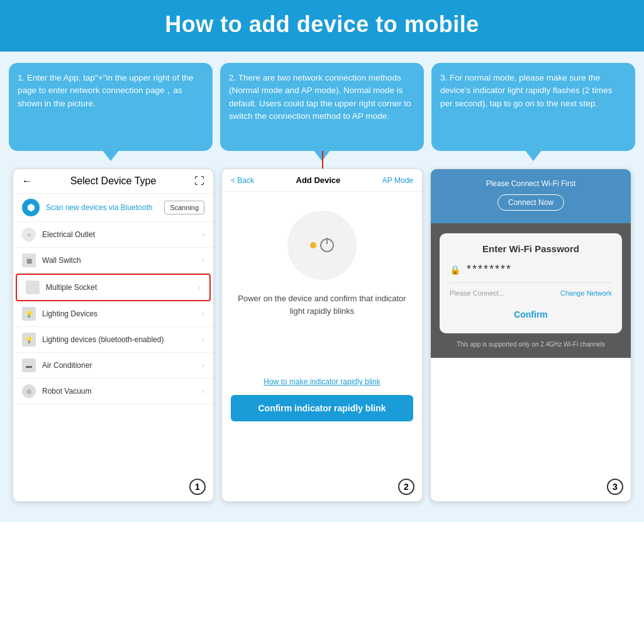 Image resolution: width=644 pixels, height=644 pixels. What do you see at coordinates (322, 245) in the screenshot?
I see `device-circle-graphic` at bounding box center [322, 245].